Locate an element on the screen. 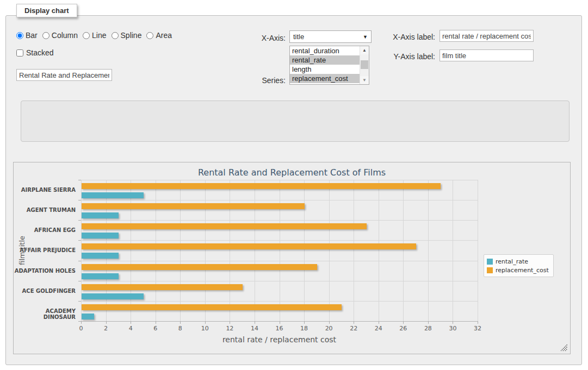 This screenshot has width=588, height=370. series-option-rental_duration: rental_duration is located at coordinates (325, 51).